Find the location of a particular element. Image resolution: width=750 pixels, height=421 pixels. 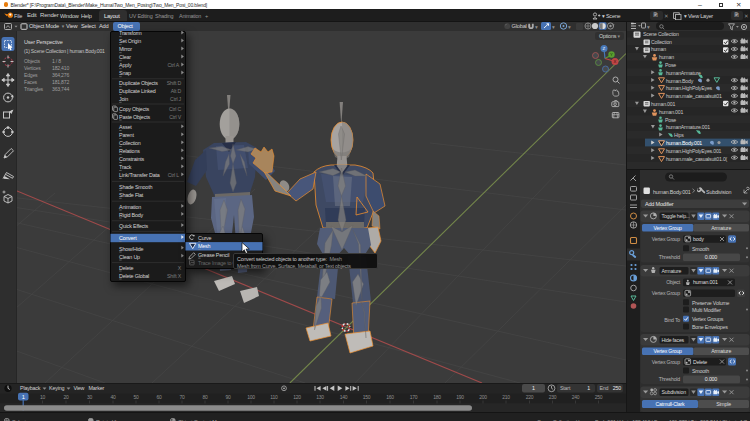

svg-text: Scene Collection is located at coordinates (661, 34).